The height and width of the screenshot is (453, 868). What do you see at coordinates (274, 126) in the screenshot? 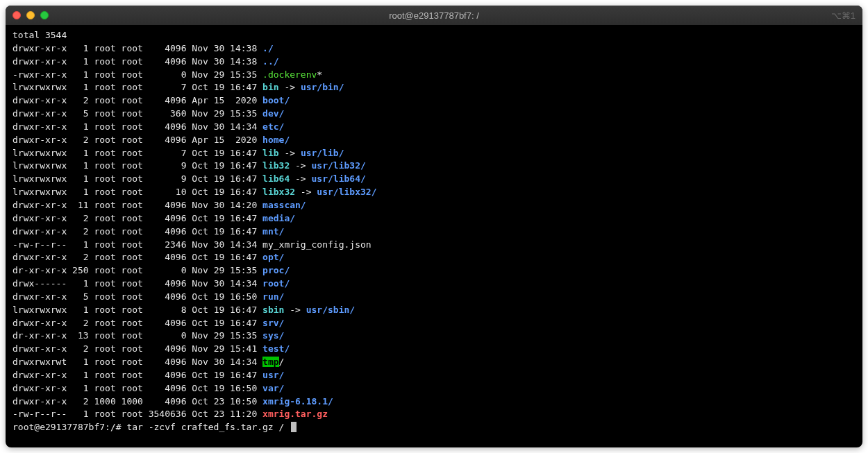
I see `filename: etc/` at bounding box center [274, 126].